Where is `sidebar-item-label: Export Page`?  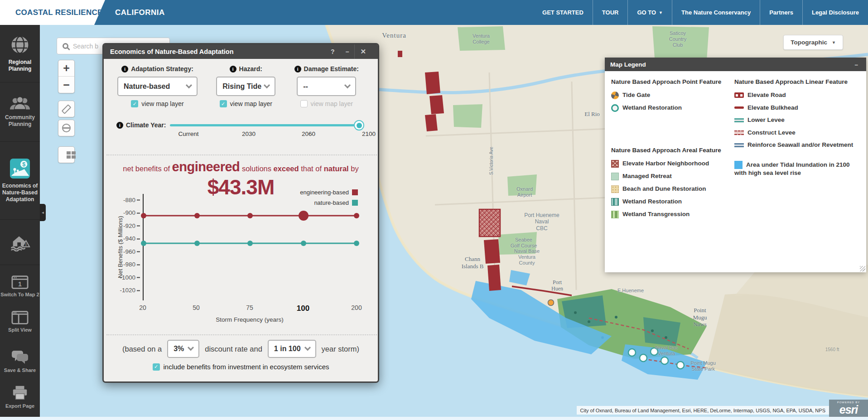
sidebar-item-label: Export Page is located at coordinates (20, 406).